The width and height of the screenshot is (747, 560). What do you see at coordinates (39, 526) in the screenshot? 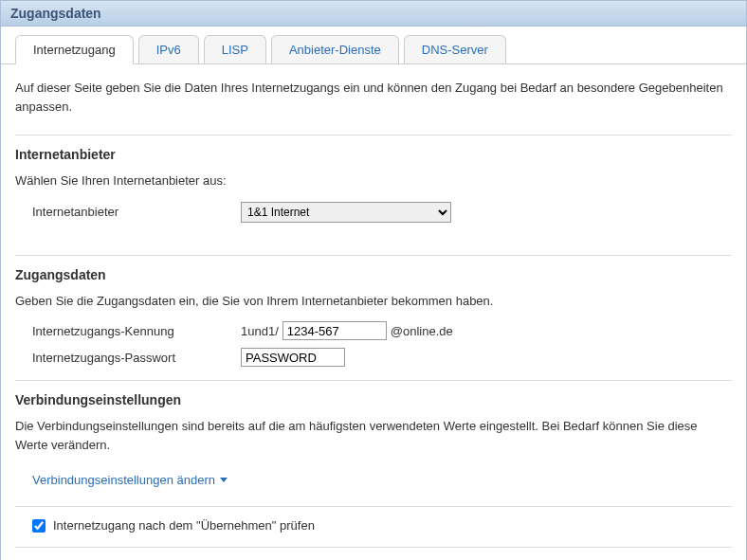
I see `check-after-apply-checkbox` at bounding box center [39, 526].